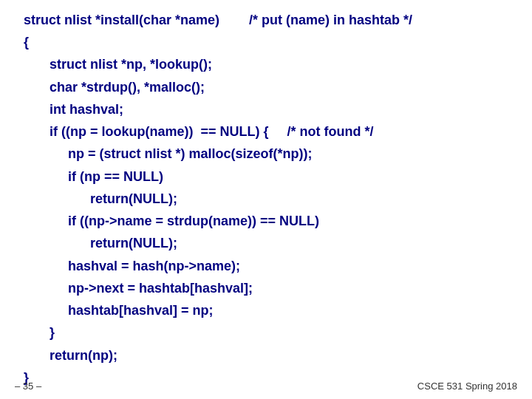  I want to click on code-line: hashtab[hashval] = np;, so click(118, 310).